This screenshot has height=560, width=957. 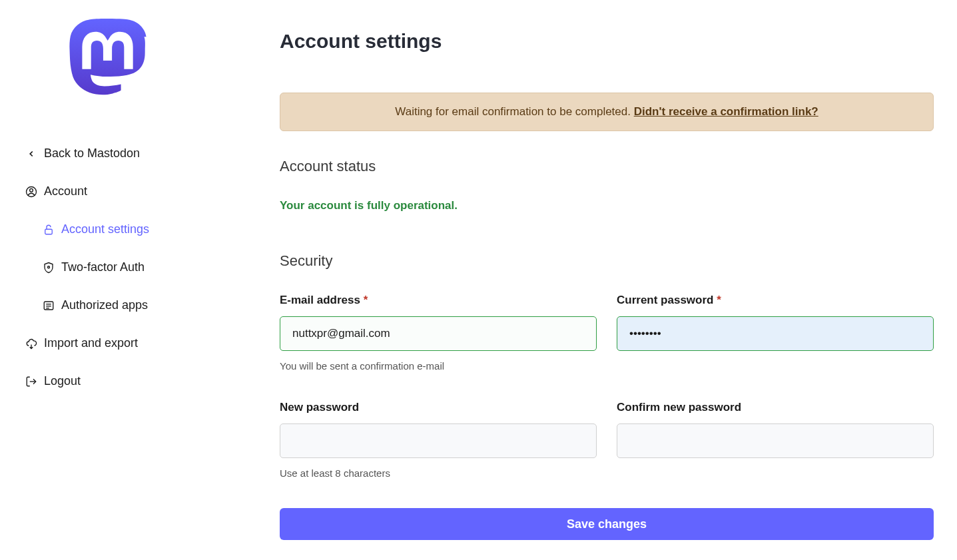 What do you see at coordinates (139, 153) in the screenshot?
I see `sidebar-item-back: Back to Mastodon` at bounding box center [139, 153].